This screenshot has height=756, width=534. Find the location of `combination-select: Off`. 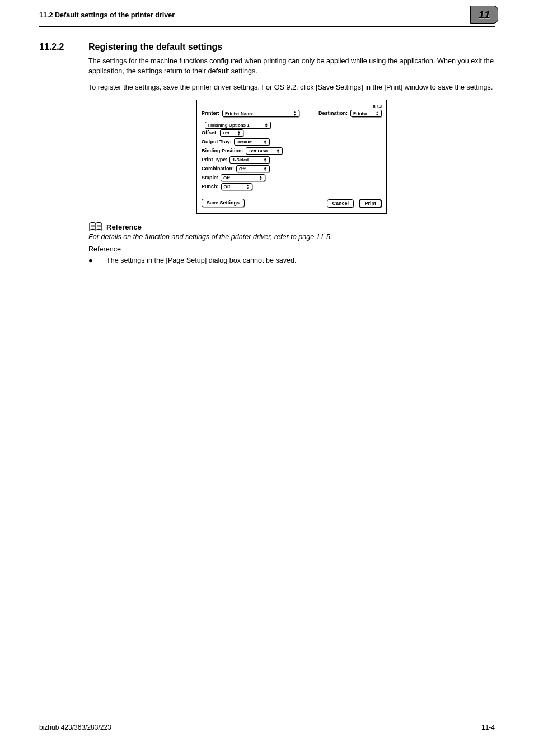

combination-select: Off is located at coordinates (253, 169).